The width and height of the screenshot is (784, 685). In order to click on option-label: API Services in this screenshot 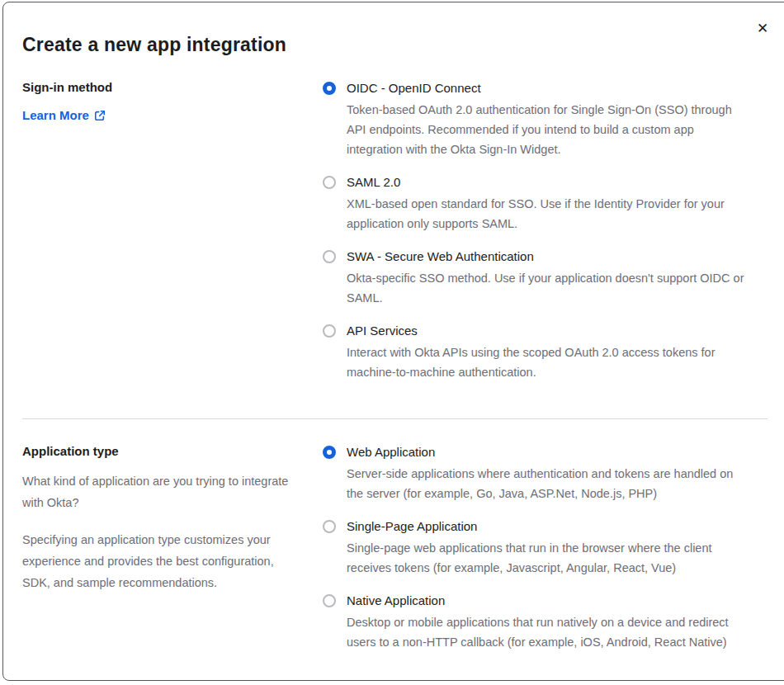, I will do `click(548, 331)`.